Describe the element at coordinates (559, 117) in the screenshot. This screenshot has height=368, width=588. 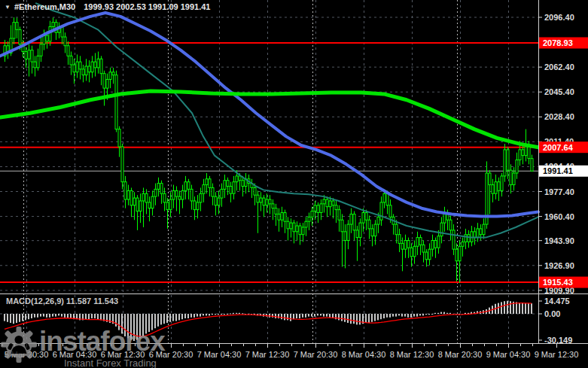
I see `price-tick-label: 2028.40` at that location.